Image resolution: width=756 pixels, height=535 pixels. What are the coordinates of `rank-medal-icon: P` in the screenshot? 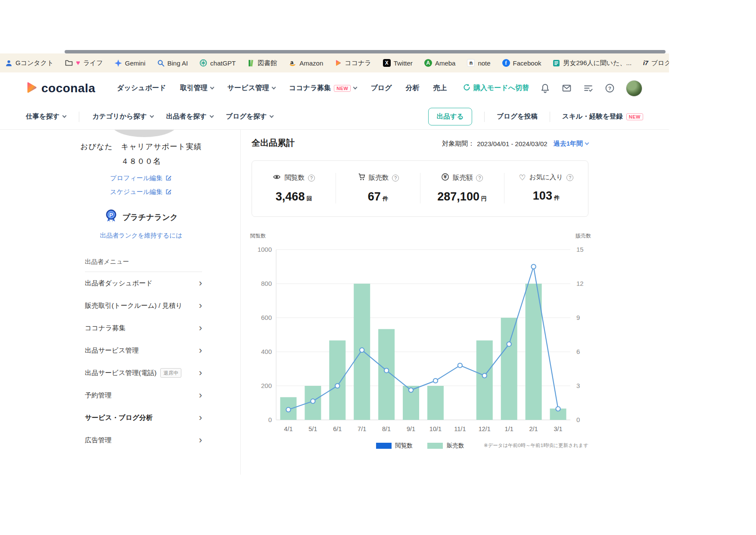 It's located at (111, 217).